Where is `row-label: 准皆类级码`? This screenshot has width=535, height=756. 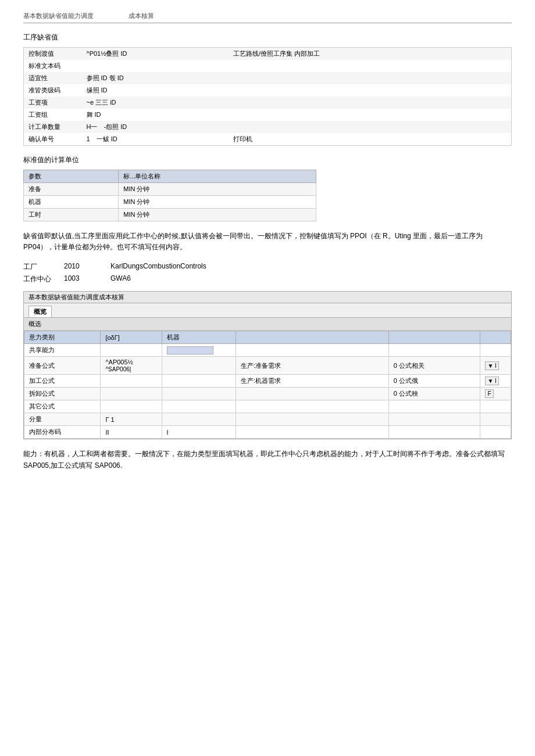 row-label: 准皆类级码 is located at coordinates (53, 91).